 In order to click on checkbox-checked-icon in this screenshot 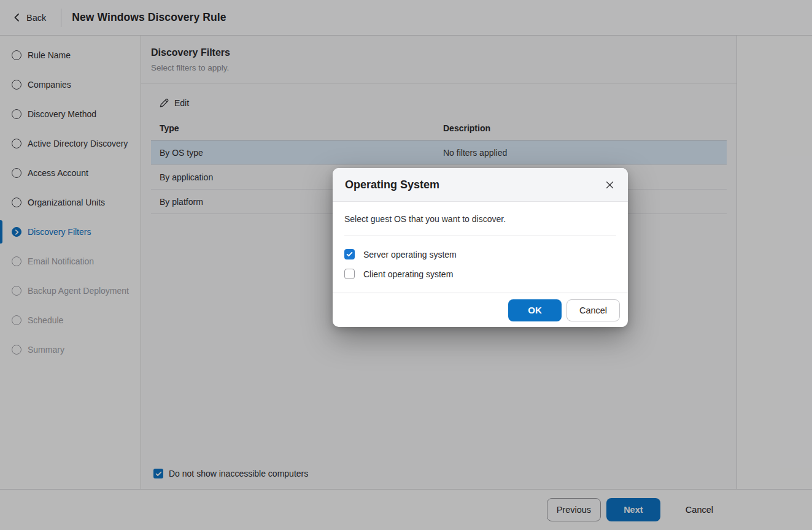, I will do `click(350, 254)`.